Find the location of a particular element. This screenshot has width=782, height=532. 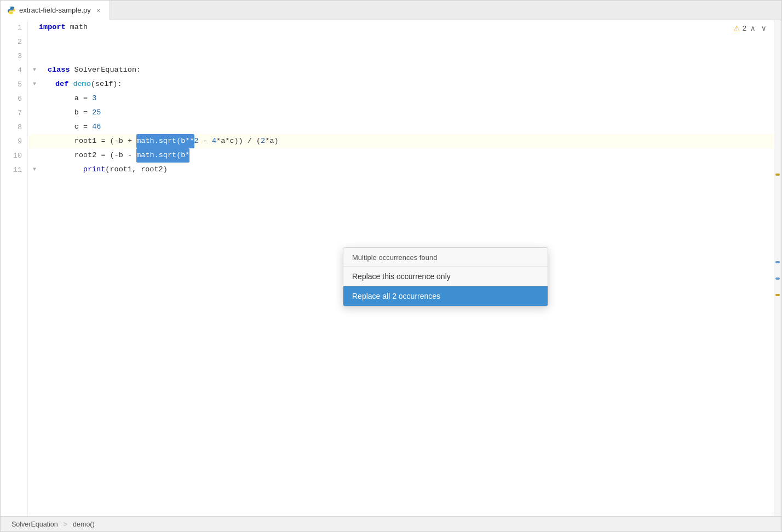

python-icon is located at coordinates (12, 10).